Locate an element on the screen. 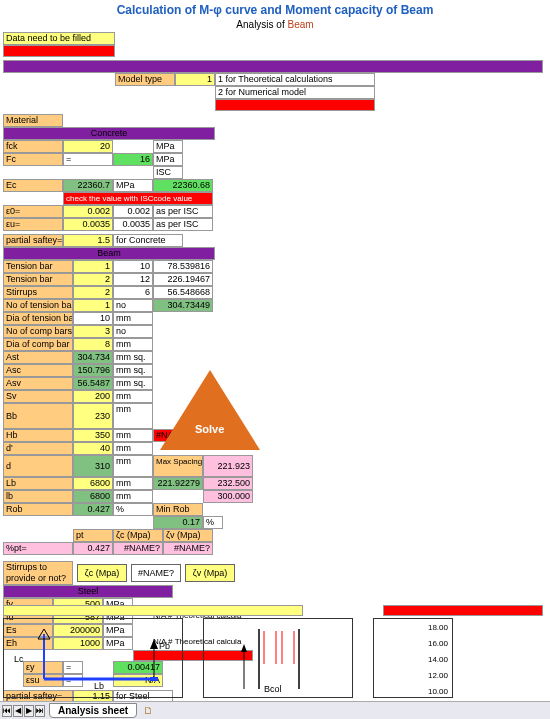 The height and width of the screenshot is (719, 550). e0-isc-label: as per ISC is located at coordinates (183, 212).